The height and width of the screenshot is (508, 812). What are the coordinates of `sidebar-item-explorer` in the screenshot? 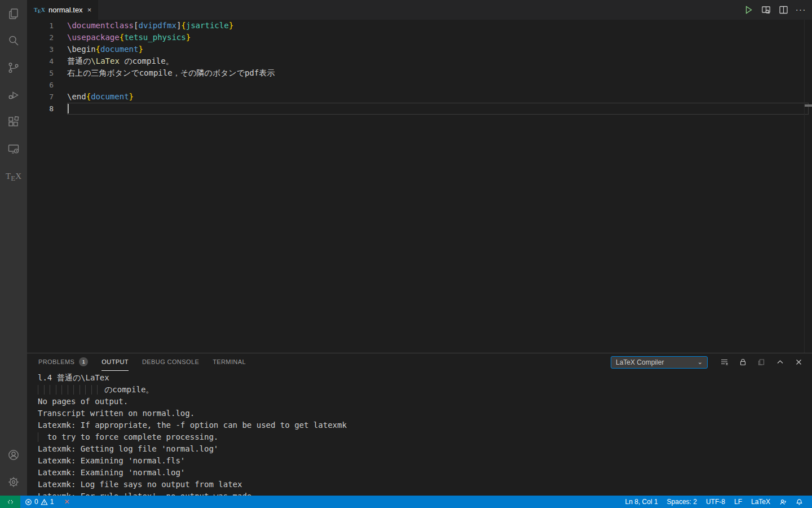 It's located at (14, 14).